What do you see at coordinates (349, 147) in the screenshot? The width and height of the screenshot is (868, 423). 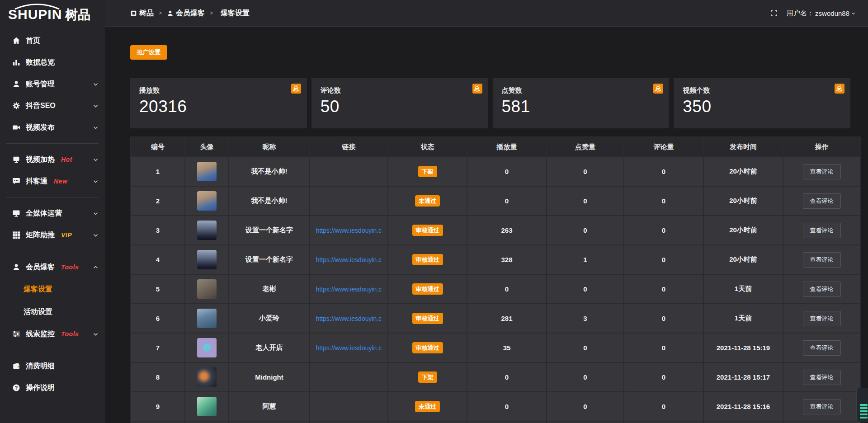 I see `column-header: 链接` at bounding box center [349, 147].